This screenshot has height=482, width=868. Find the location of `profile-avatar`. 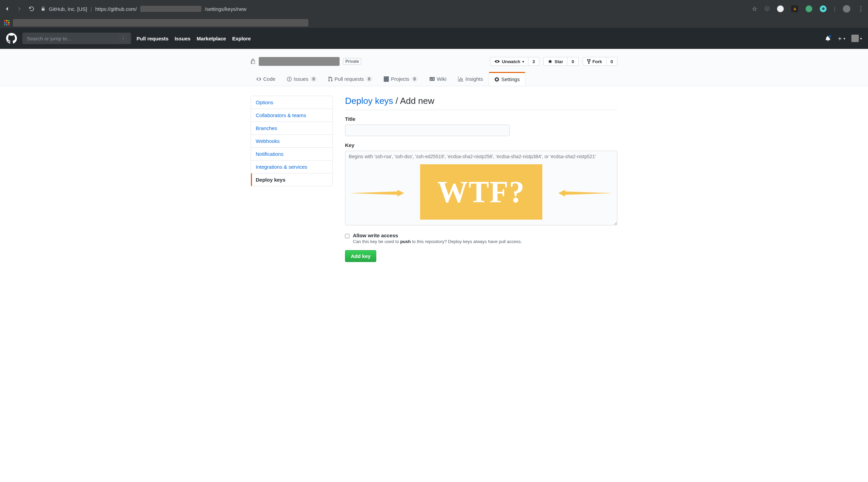

profile-avatar is located at coordinates (847, 9).